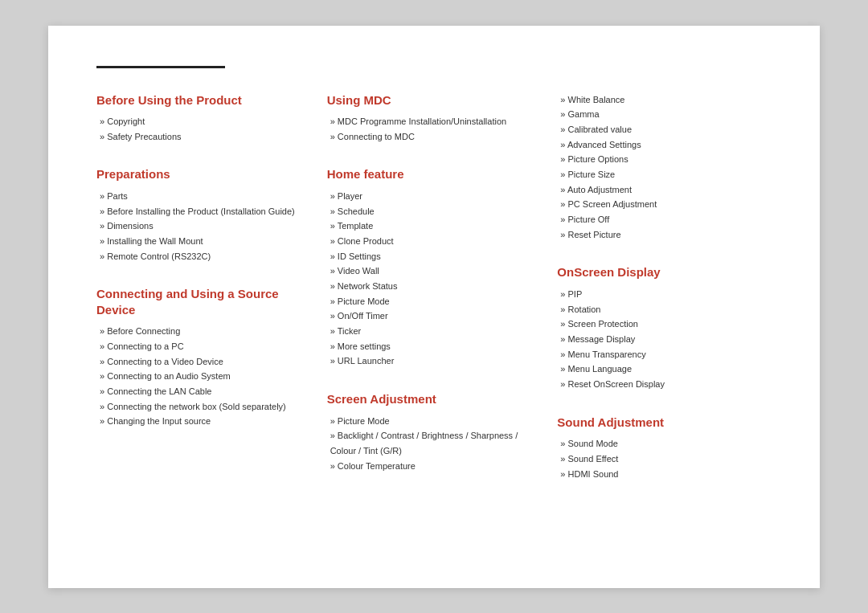 The image size is (868, 613). What do you see at coordinates (434, 119) in the screenshot?
I see `section-1-0: Using MDCMDC Programme Installation/Unin…` at bounding box center [434, 119].